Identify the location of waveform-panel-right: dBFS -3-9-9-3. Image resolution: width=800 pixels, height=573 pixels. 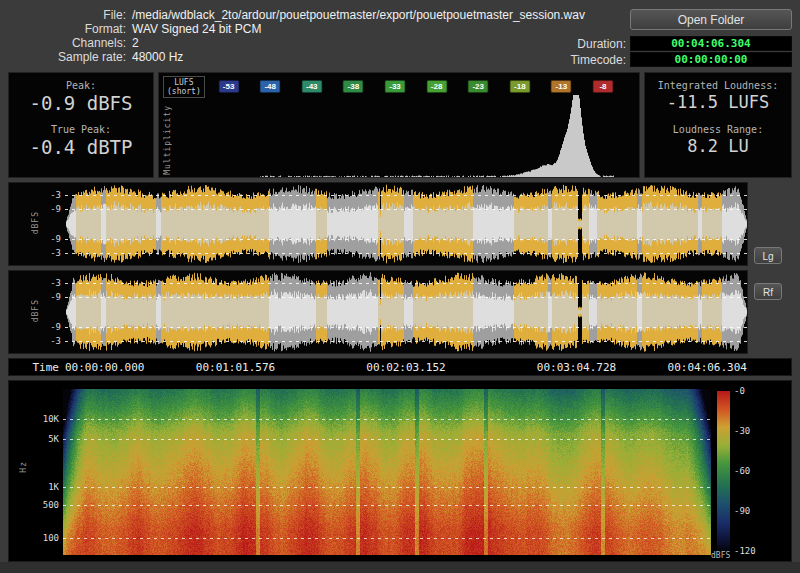
(378, 312).